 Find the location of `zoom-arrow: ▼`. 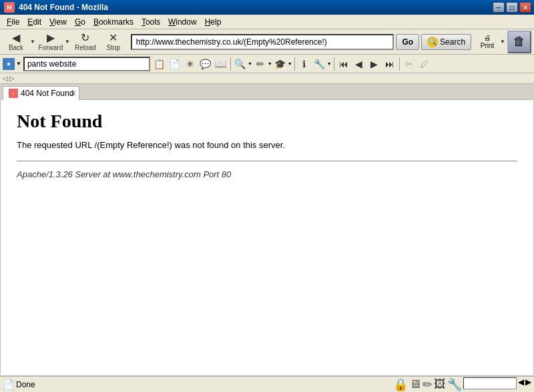

zoom-arrow: ▼ is located at coordinates (250, 64).